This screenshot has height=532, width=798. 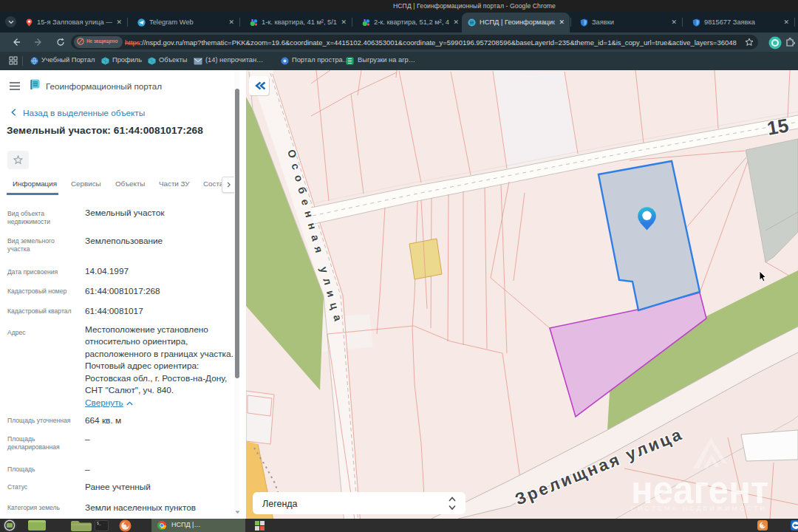 I want to click on svg-text: 15, so click(x=778, y=127).